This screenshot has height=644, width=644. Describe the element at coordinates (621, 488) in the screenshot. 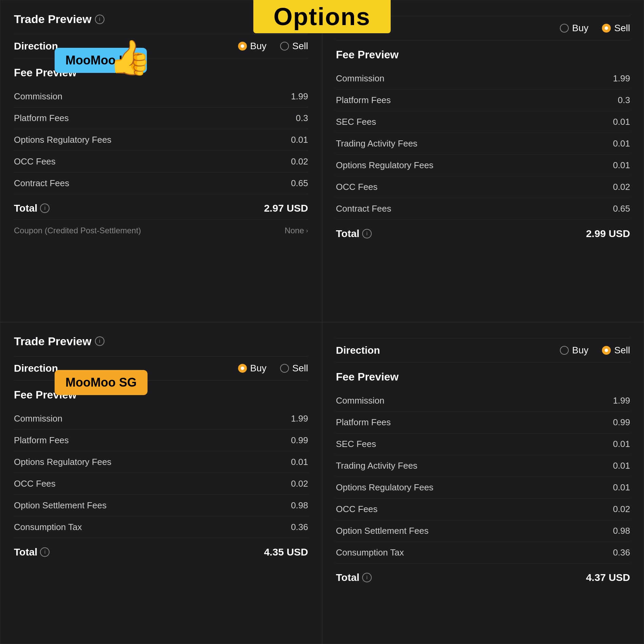

I see `fee-value-br-4: 0.01` at that location.